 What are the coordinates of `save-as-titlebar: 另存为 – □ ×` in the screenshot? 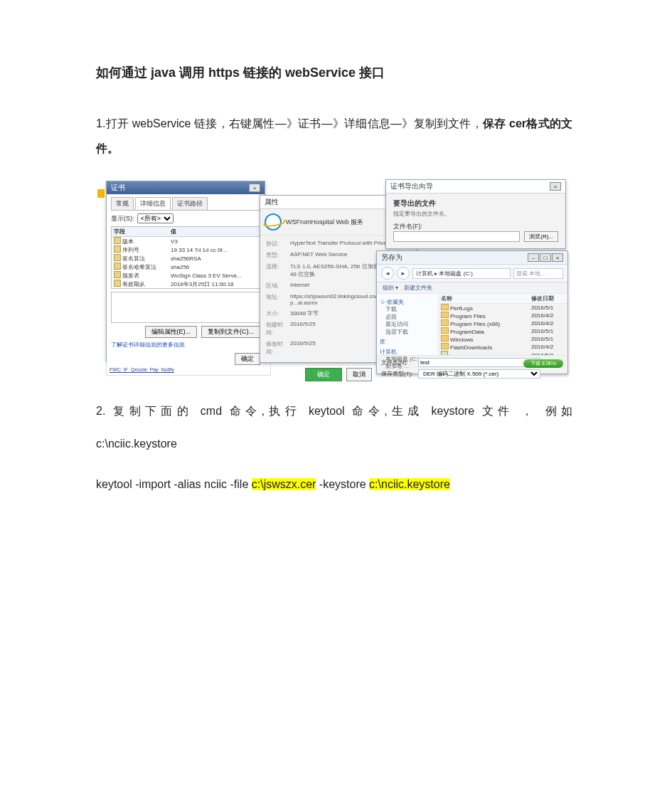 It's located at (472, 258).